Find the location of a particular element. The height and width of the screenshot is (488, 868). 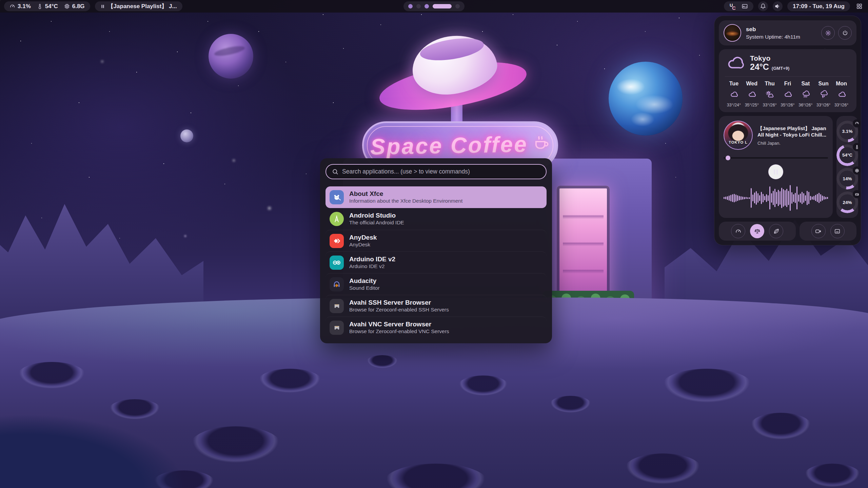

coffee-cup-icon is located at coordinates (541, 142).